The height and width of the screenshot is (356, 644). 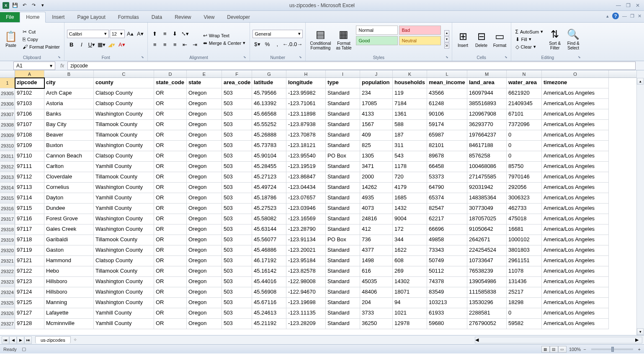 What do you see at coordinates (269, 261) in the screenshot?
I see `data-cell: 46.17192` at bounding box center [269, 261].